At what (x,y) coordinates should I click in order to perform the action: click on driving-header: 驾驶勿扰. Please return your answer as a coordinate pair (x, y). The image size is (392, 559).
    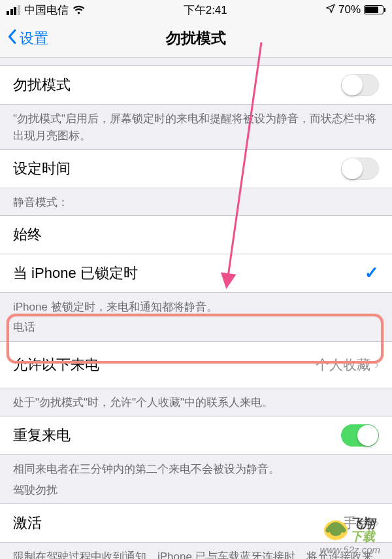
    Looking at the image, I should click on (196, 492).